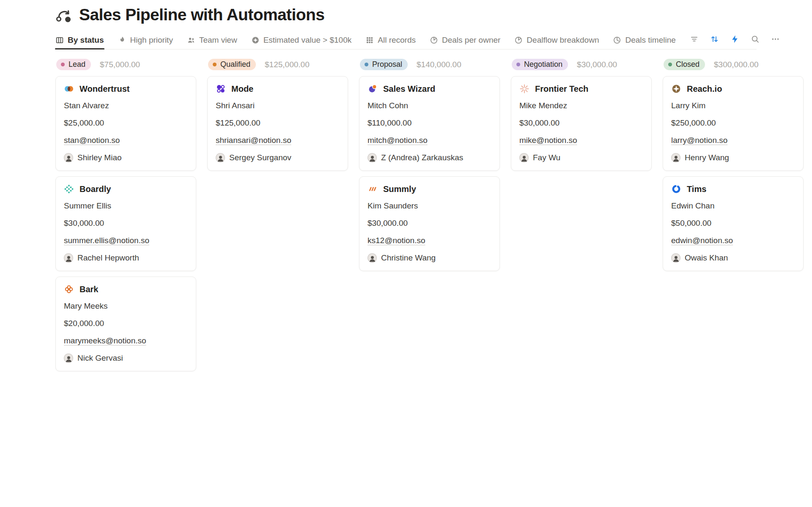 The width and height of the screenshot is (812, 507). Describe the element at coordinates (694, 40) in the screenshot. I see `filter-button` at that location.